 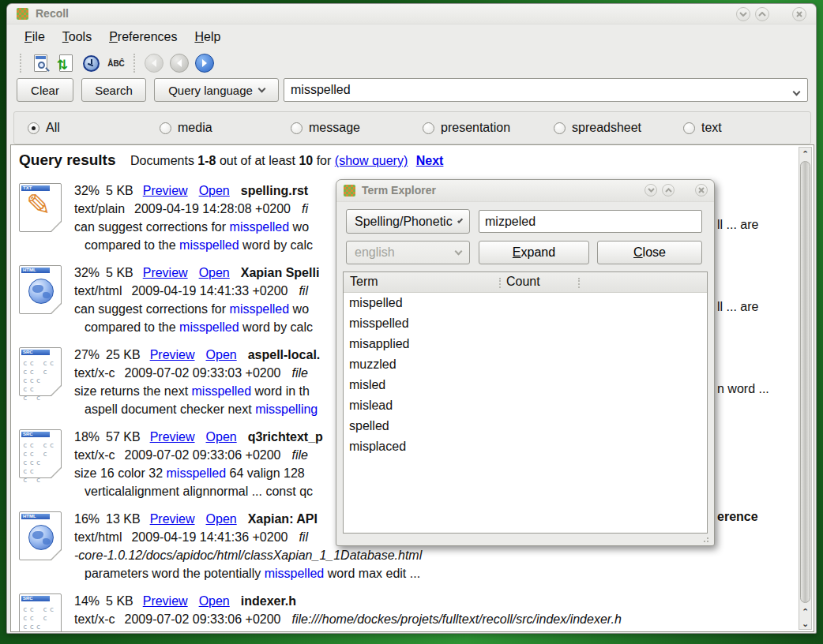 What do you see at coordinates (559, 128) in the screenshot?
I see `radio-spreadsheet` at bounding box center [559, 128].